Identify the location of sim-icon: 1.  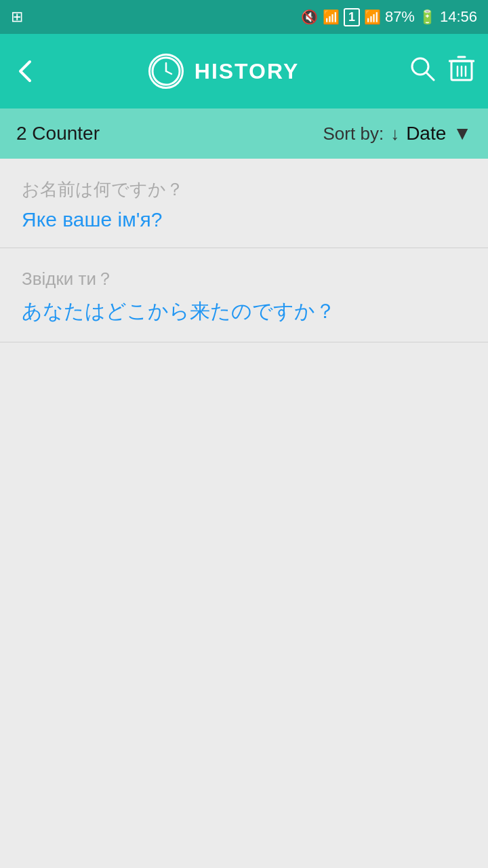
(352, 18).